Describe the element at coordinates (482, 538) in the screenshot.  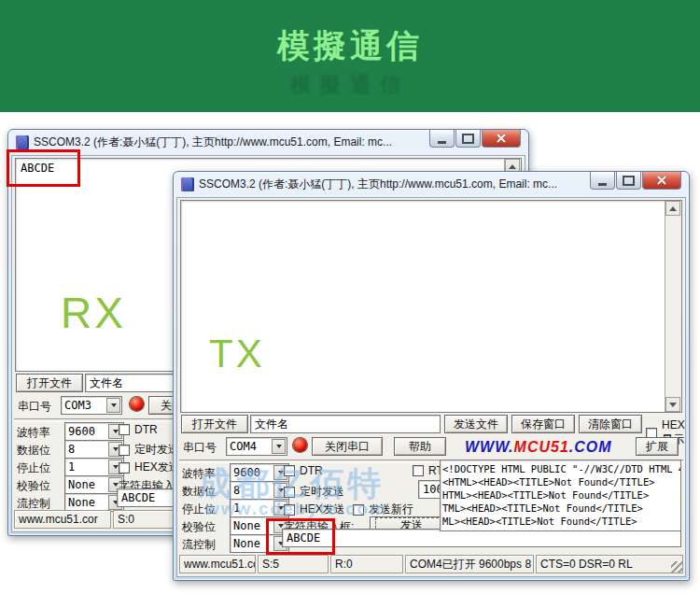
I see `tx-send-input: ABCDE` at that location.